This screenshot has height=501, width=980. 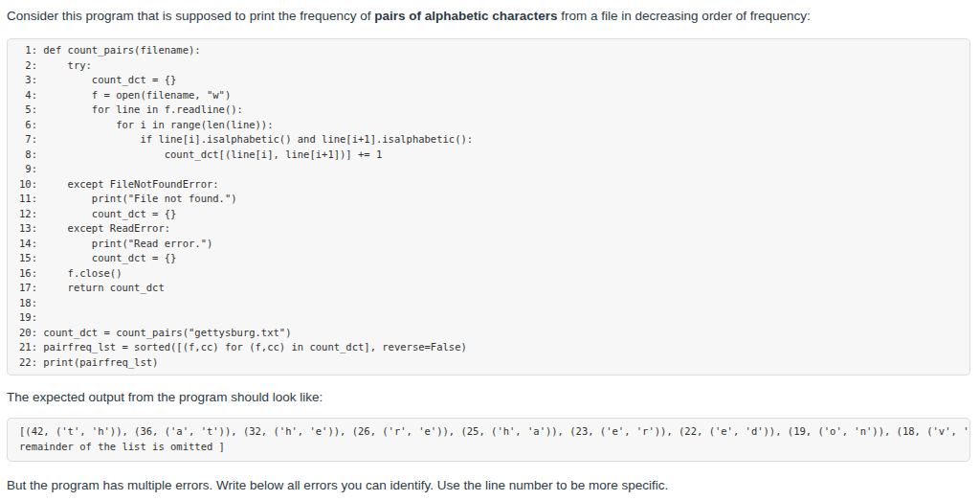 I want to click on question-intro: Consider this program that is supposed t…, so click(x=488, y=16).